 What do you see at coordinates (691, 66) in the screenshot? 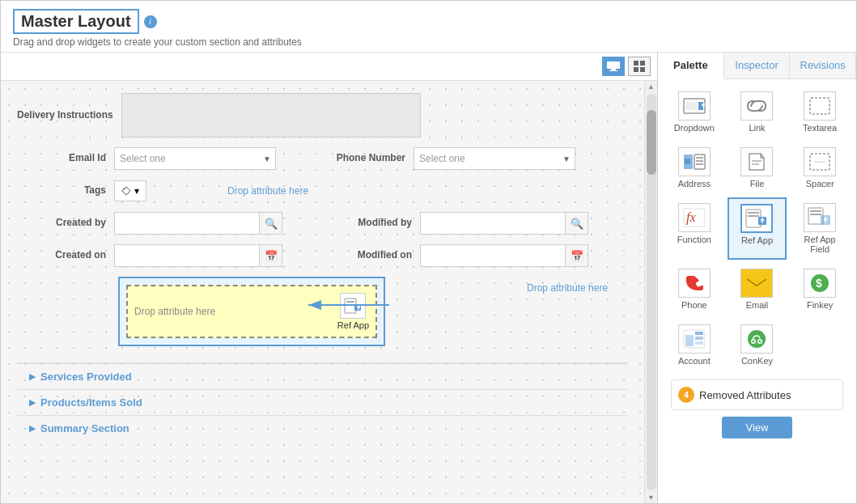
I see `tab-palette: Palette` at bounding box center [691, 66].